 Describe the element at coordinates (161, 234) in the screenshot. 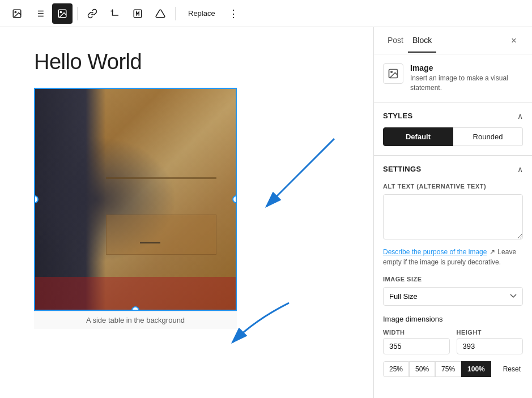

I see `image-drawer` at that location.